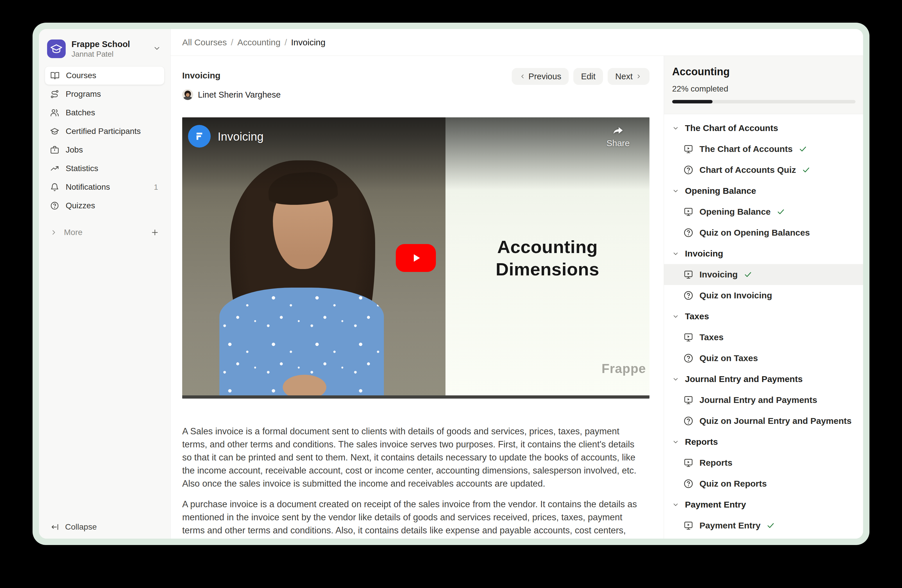  What do you see at coordinates (618, 131) in the screenshot?
I see `share-icon` at bounding box center [618, 131].